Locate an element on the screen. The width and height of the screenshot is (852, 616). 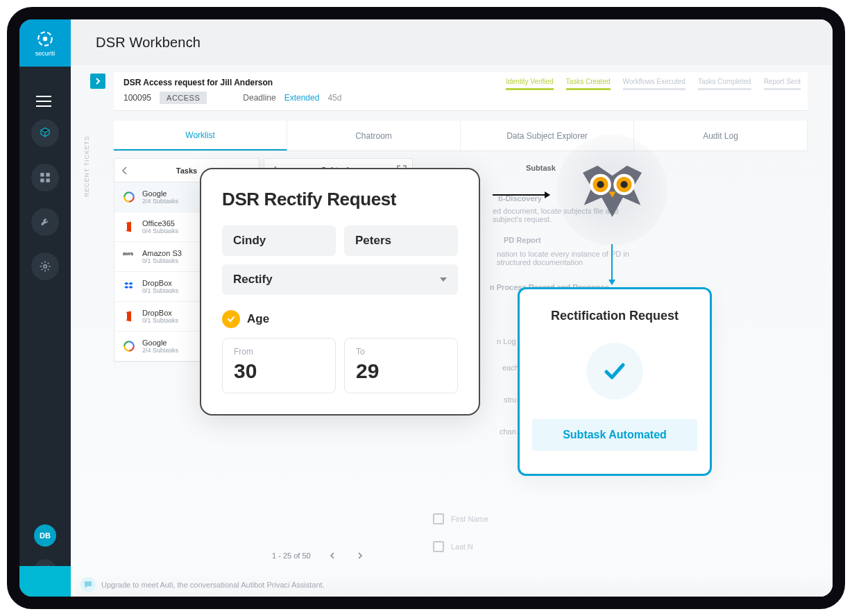
workflow-steps: Identity Verified Tasks Created Workflow… is located at coordinates (654, 84).